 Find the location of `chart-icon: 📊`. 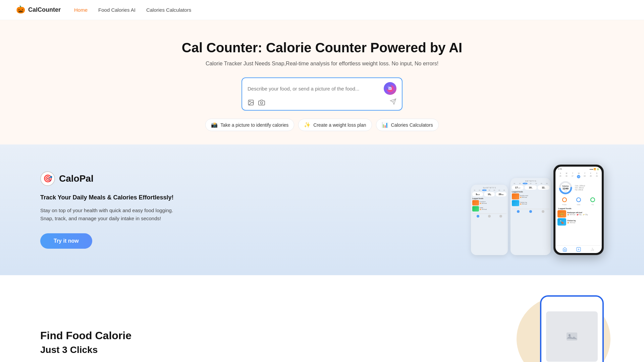

chart-icon: 📊 is located at coordinates (385, 125).